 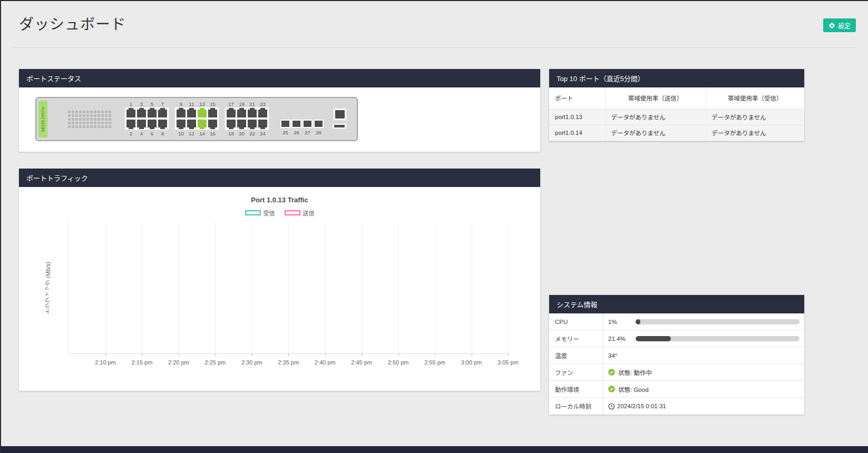 I want to click on cell-port: port1.0.14, so click(x=577, y=133).